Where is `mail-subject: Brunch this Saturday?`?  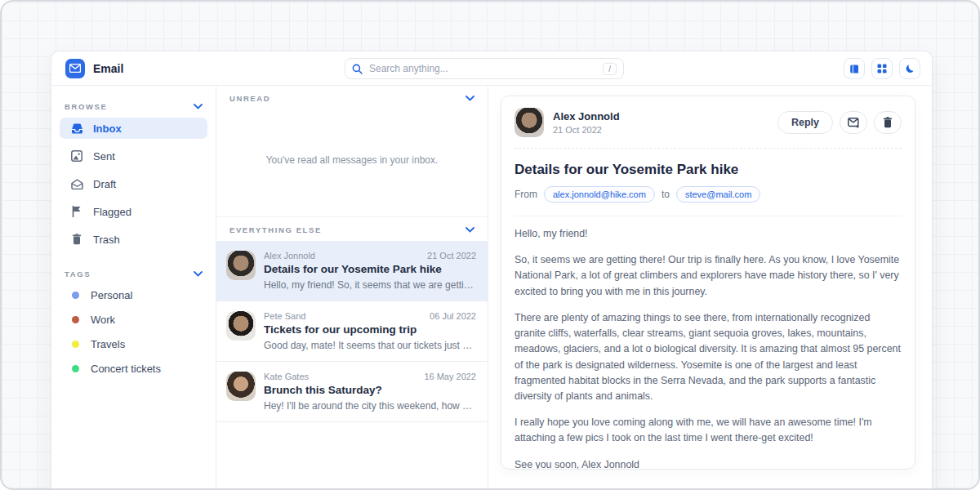 mail-subject: Brunch this Saturday? is located at coordinates (370, 390).